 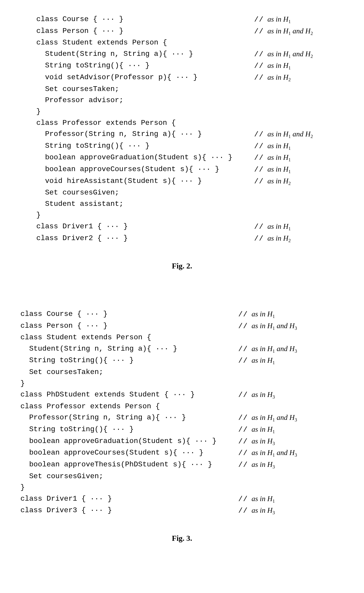 I want to click on code-text: class Driver2 { ··· }, so click(x=145, y=238).